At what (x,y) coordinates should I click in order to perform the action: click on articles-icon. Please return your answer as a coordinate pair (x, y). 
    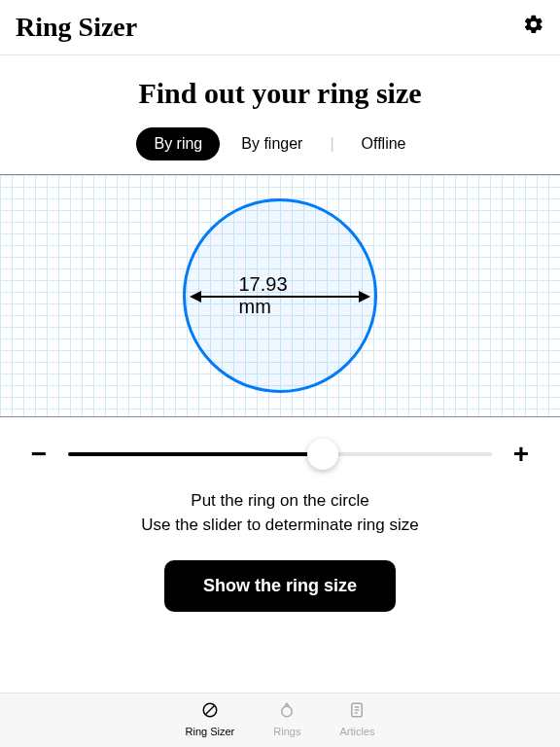
    Looking at the image, I should click on (357, 712).